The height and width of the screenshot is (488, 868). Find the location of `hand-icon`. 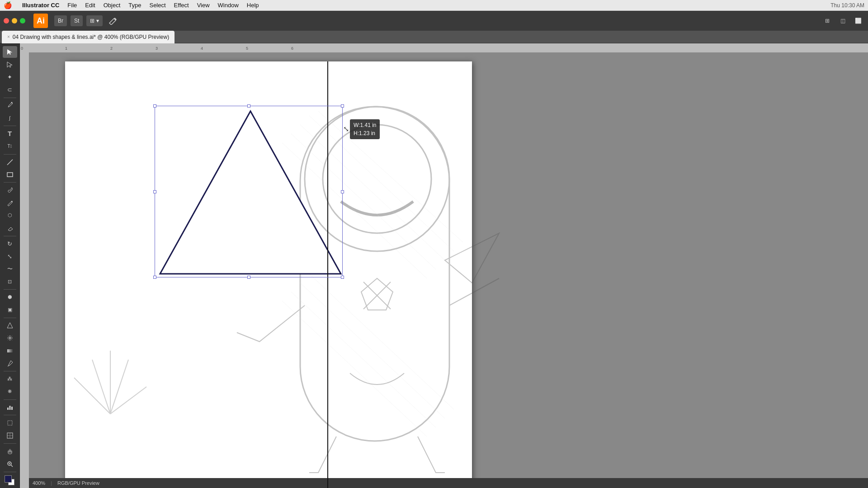

hand-icon is located at coordinates (10, 451).